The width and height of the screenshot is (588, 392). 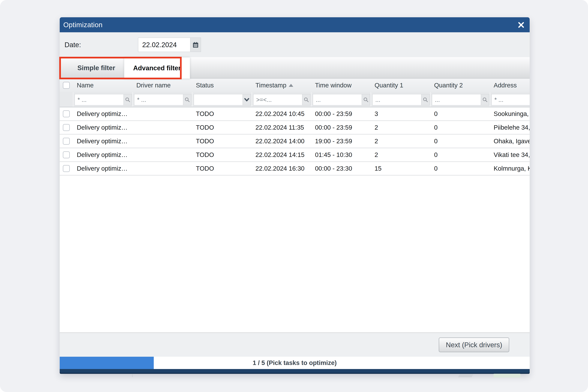 What do you see at coordinates (281, 114) in the screenshot?
I see `cell-timestamp: 22.02.2024 10:45` at bounding box center [281, 114].